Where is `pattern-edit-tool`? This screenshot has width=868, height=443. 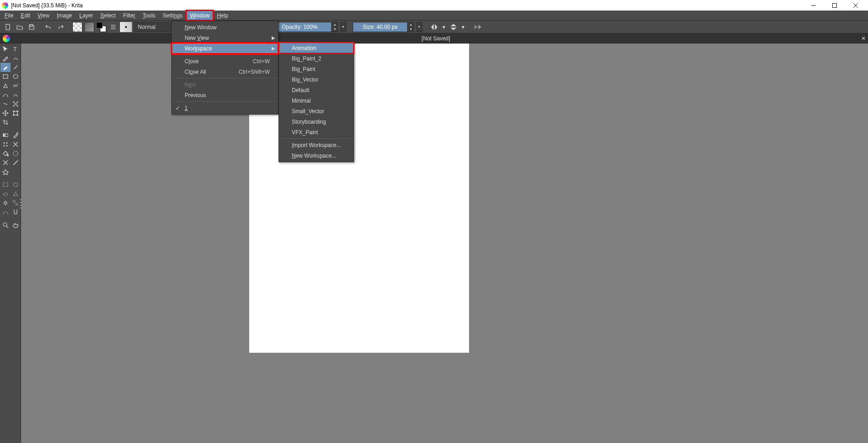 pattern-edit-tool is located at coordinates (5, 144).